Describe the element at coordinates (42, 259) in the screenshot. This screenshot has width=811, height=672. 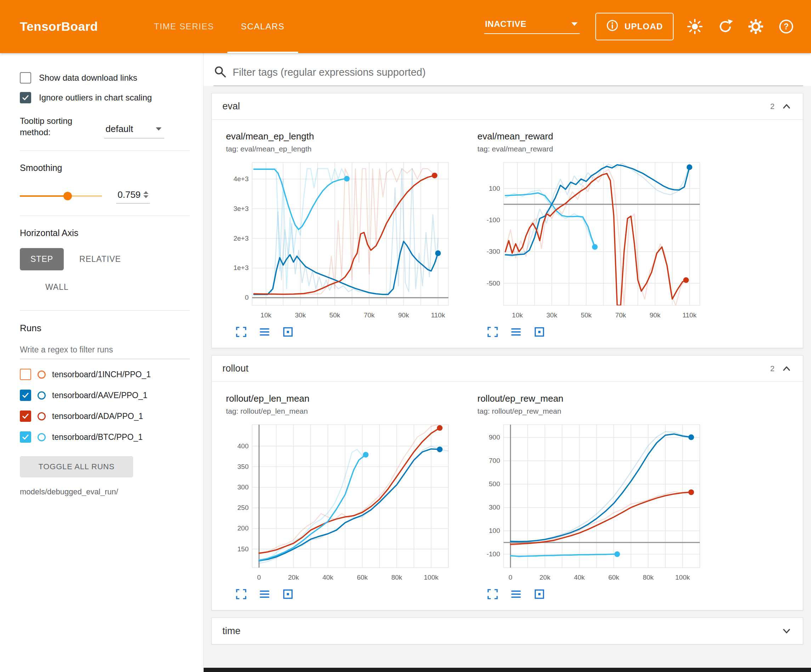
I see `axis-step-button: STEP` at that location.